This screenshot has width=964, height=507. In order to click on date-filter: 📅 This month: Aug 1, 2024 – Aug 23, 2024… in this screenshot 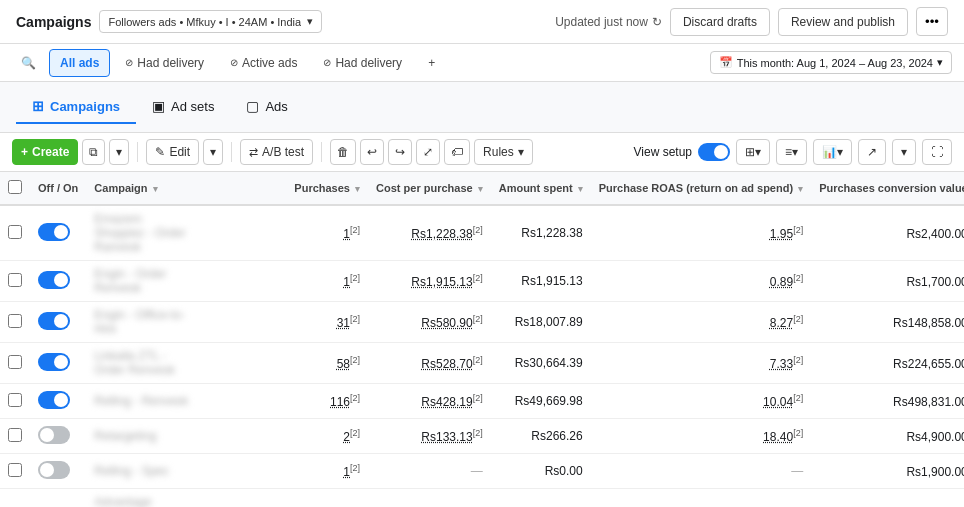, I will do `click(831, 62)`.